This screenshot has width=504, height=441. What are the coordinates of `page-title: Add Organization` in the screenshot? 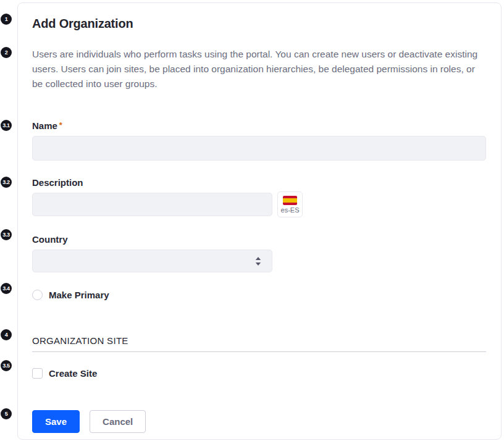 It's located at (259, 23).